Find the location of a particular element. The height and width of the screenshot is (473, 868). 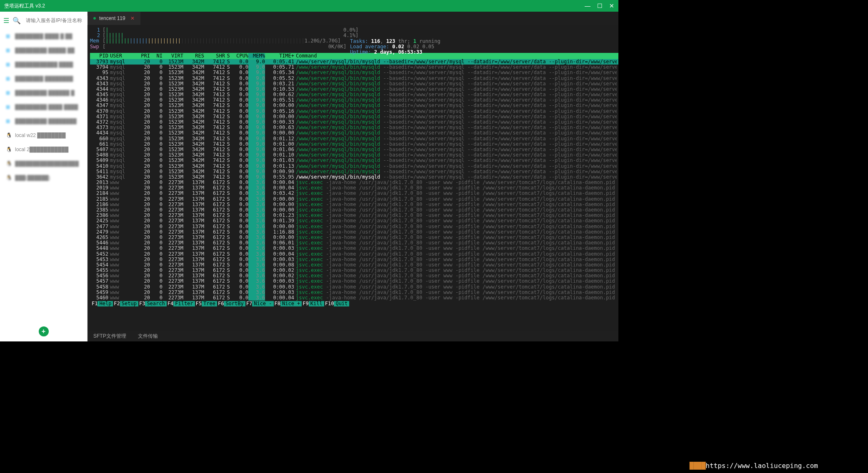

server-label: ████████ ████████ is located at coordinates (44, 79).